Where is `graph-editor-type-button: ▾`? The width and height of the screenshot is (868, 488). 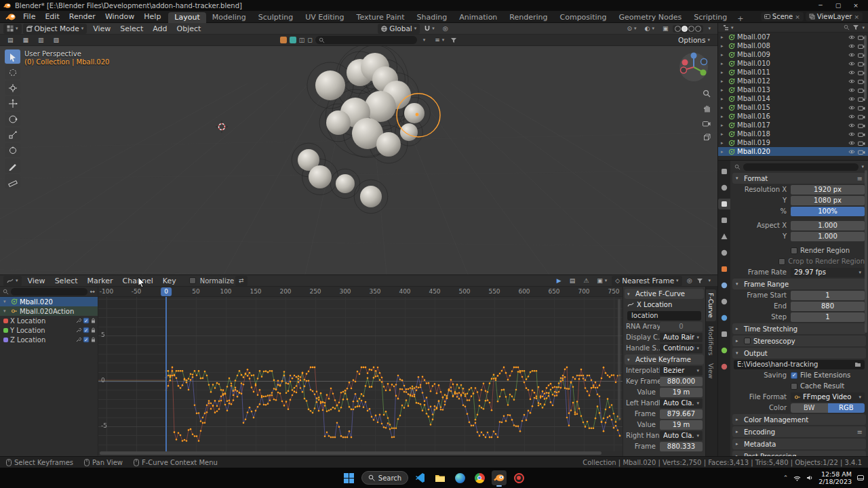 graph-editor-type-button: ▾ is located at coordinates (12, 281).